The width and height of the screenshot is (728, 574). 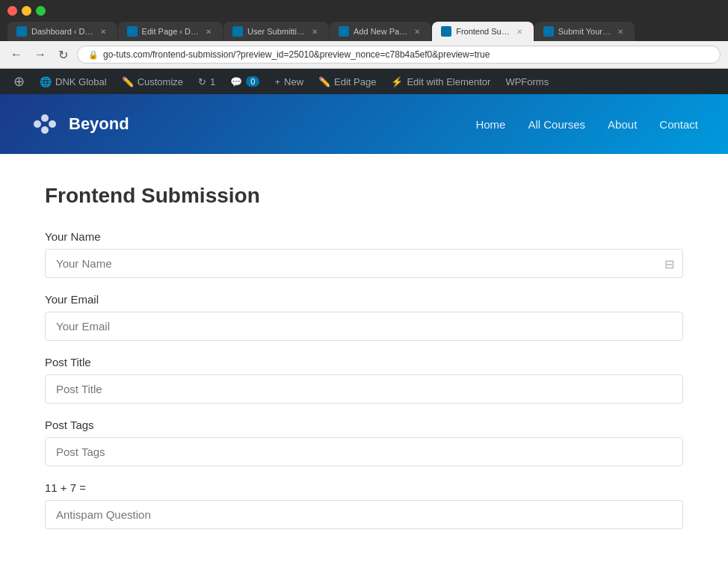 What do you see at coordinates (448, 82) in the screenshot?
I see `elementor-label: Edit with Elementor` at bounding box center [448, 82].